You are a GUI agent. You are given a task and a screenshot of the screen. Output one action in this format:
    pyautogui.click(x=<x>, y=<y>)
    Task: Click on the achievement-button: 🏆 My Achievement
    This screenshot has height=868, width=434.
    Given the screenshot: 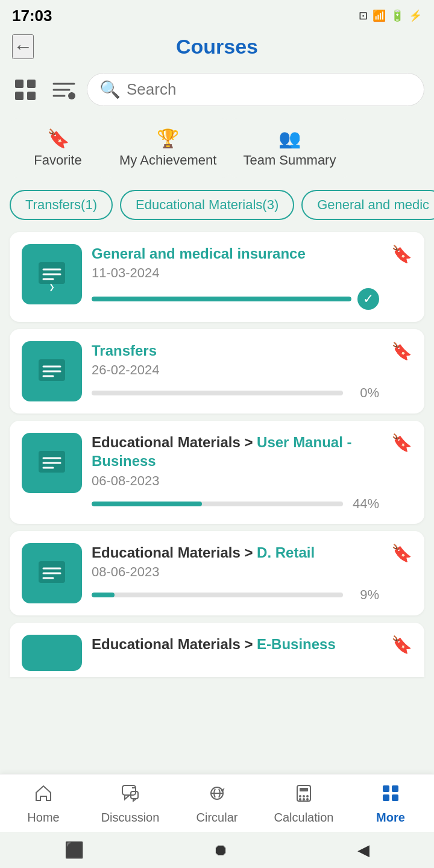 What is the action you would take?
    pyautogui.click(x=168, y=148)
    